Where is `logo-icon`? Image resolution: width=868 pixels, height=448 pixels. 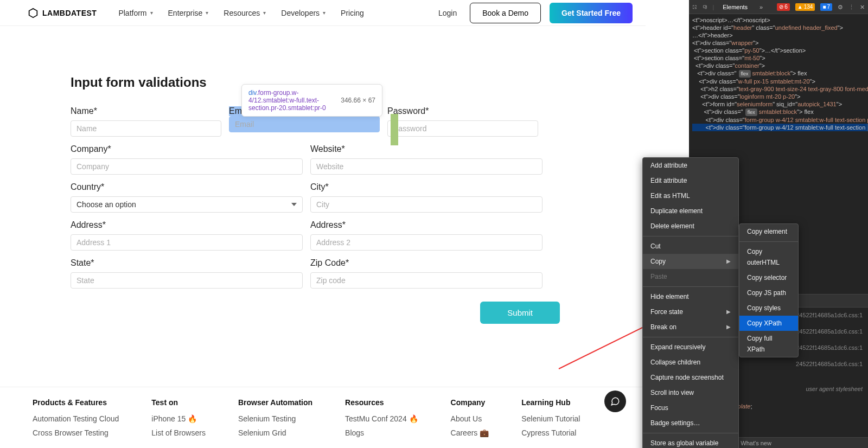
logo-icon is located at coordinates (33, 13).